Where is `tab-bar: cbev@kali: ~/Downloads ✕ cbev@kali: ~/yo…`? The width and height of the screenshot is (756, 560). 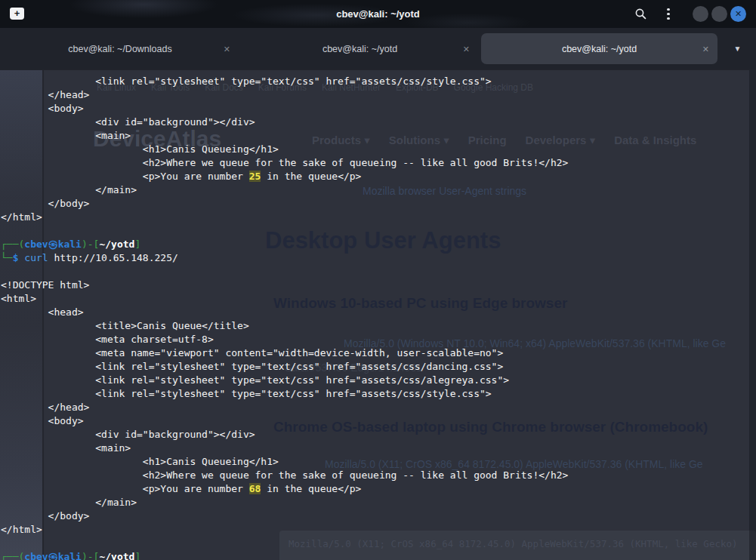 tab-bar: cbev@kali: ~/Downloads ✕ cbev@kali: ~/yo… is located at coordinates (378, 48).